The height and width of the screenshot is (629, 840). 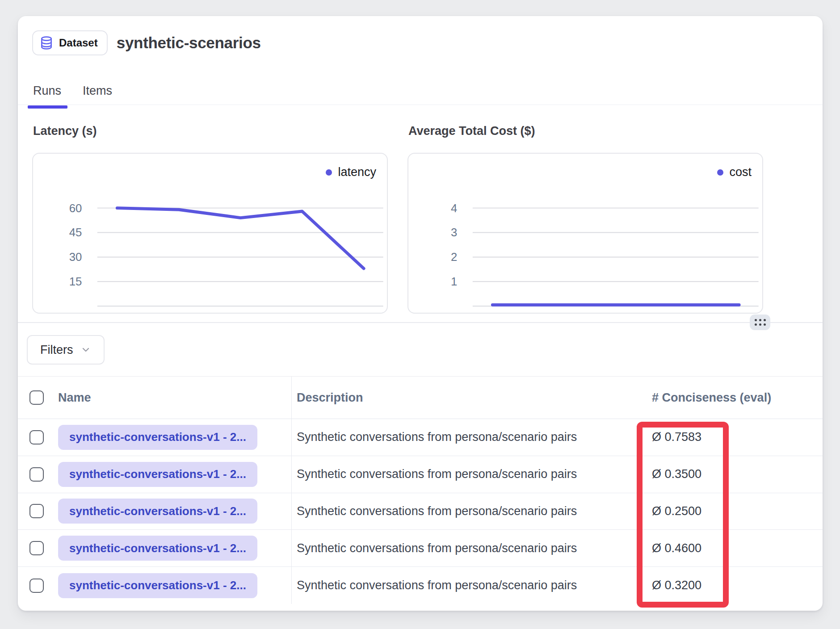 I want to click on svg-text: 3, so click(x=454, y=232).